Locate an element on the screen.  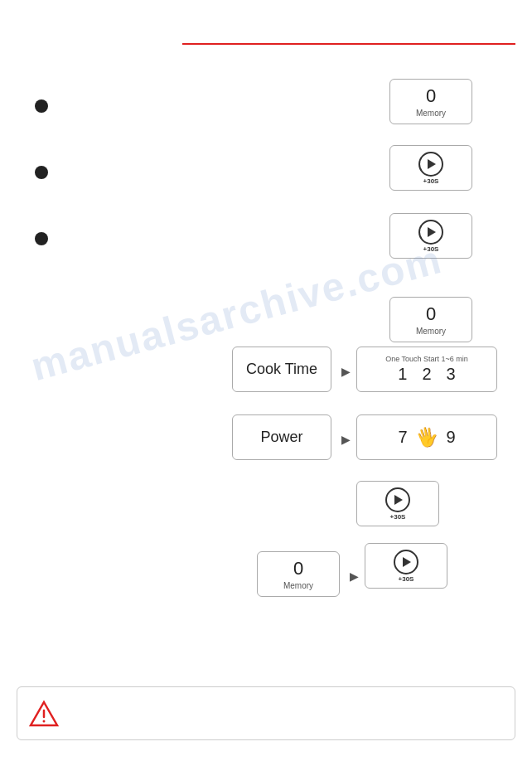
power-panel: 7 🖐 9 is located at coordinates (427, 438).